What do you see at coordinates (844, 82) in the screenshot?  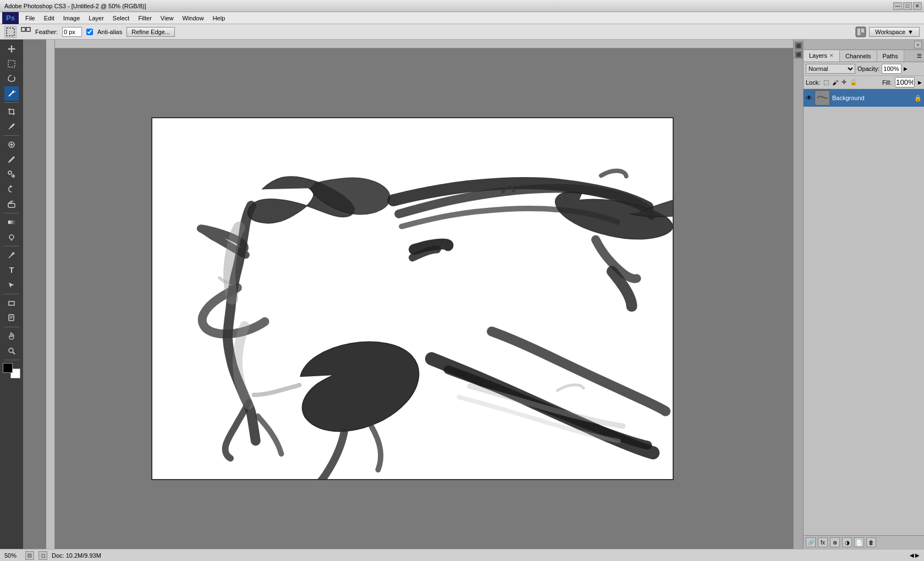 I see `lock-position-icon: ✛` at bounding box center [844, 82].